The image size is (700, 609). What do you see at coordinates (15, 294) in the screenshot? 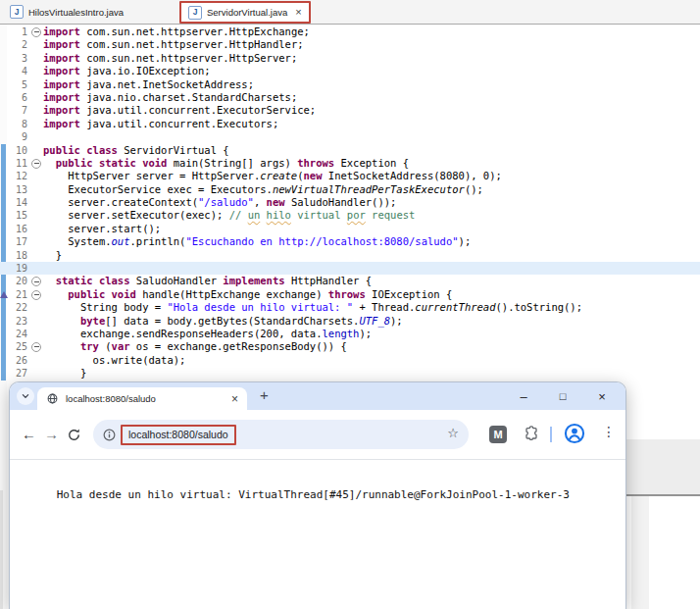
I see `line-number: 21` at bounding box center [15, 294].